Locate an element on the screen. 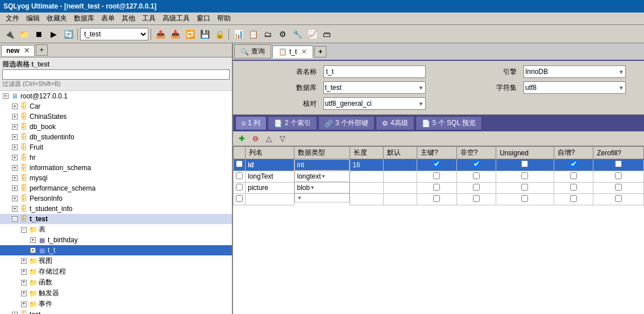 The height and width of the screenshot is (314, 644). stab-sql-preview: 📄 5 个 SQL 预览 is located at coordinates (449, 123).